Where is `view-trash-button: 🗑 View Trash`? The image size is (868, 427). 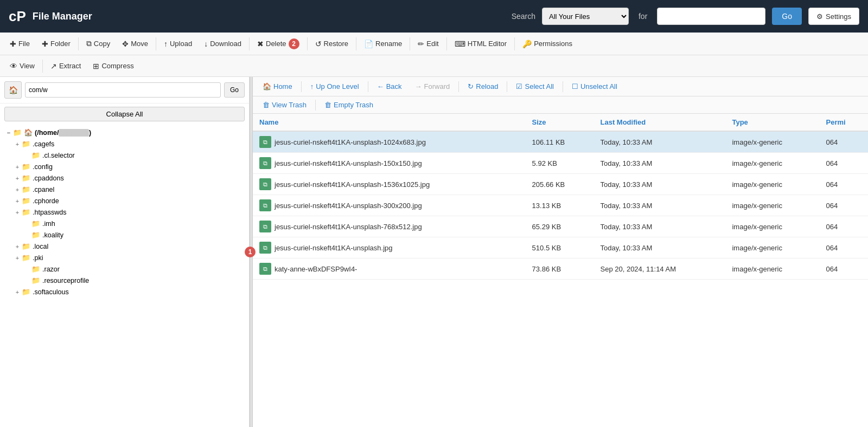 view-trash-button: 🗑 View Trash is located at coordinates (284, 105).